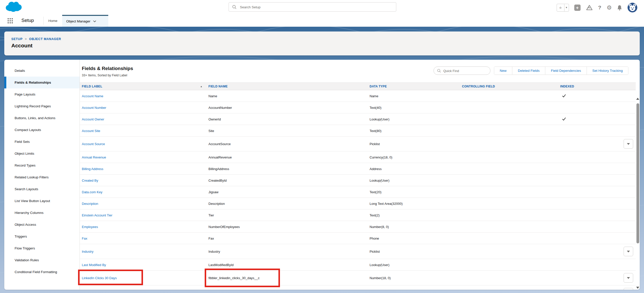 The height and width of the screenshot is (293, 644). Describe the element at coordinates (42, 201) in the screenshot. I see `sidebar-item-list-view-button-layout: List View Button Layout` at that location.